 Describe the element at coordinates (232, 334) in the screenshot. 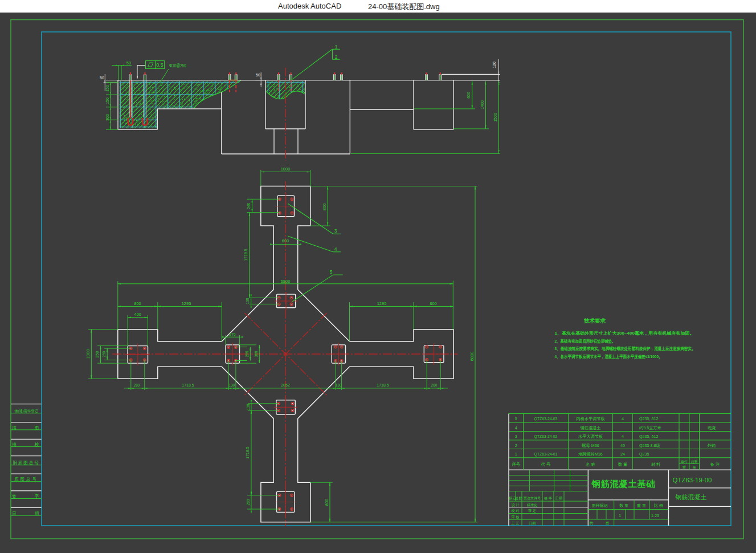

I see `svg-text: 270` at that location.